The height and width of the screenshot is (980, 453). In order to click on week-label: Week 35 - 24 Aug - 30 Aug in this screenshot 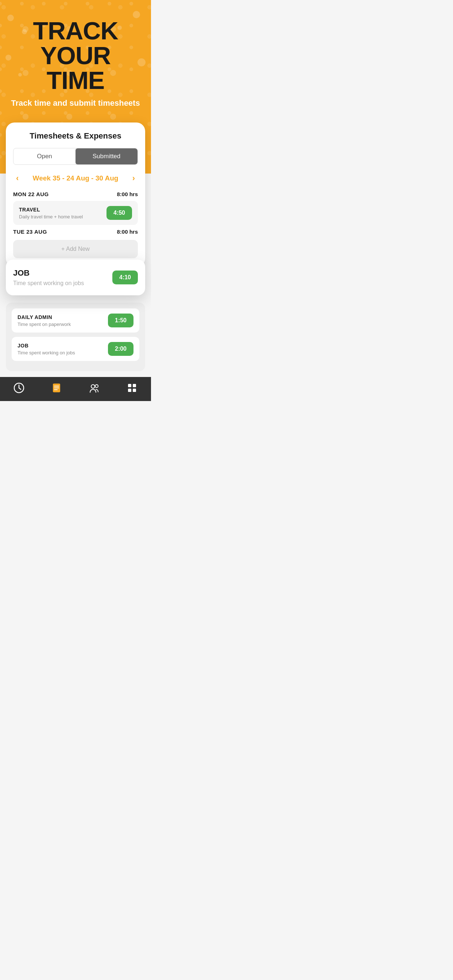, I will do `click(75, 178)`.